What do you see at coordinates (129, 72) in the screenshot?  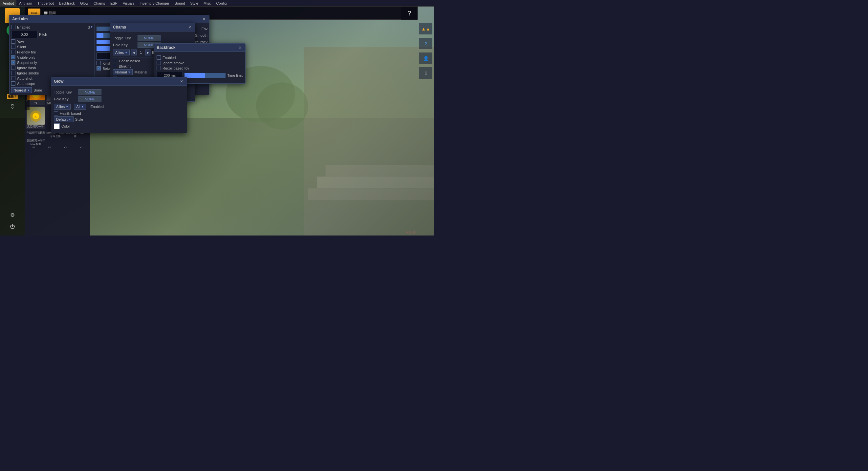 I see `chams-material-arrow: ▼` at bounding box center [129, 72].